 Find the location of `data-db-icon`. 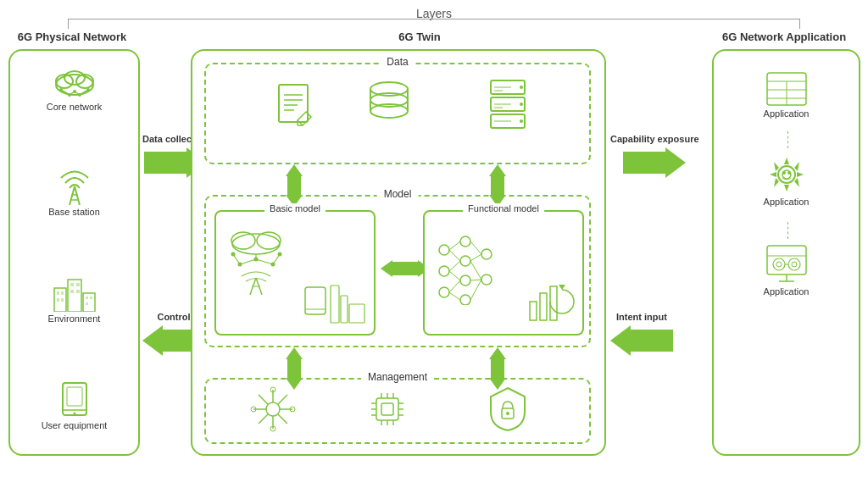

data-db-icon is located at coordinates (389, 105).